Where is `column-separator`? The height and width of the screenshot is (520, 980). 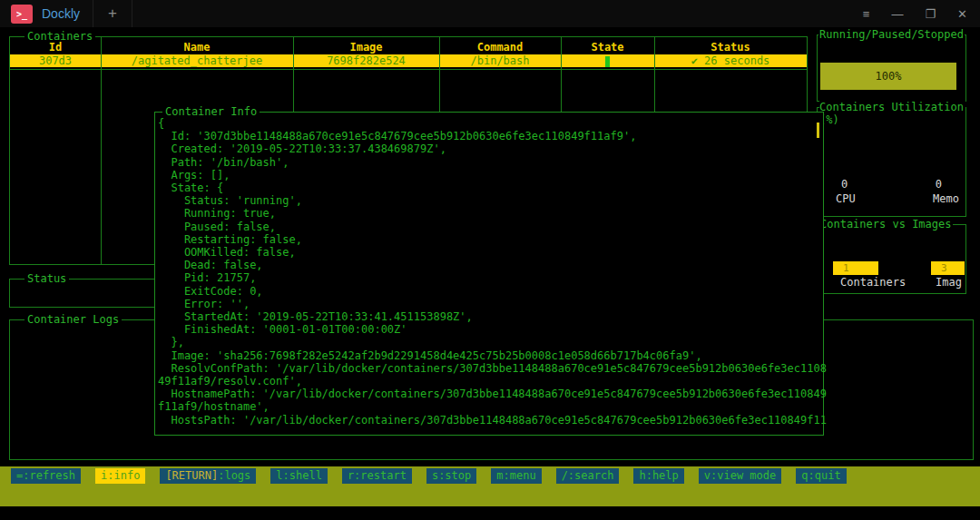 column-separator is located at coordinates (102, 151).